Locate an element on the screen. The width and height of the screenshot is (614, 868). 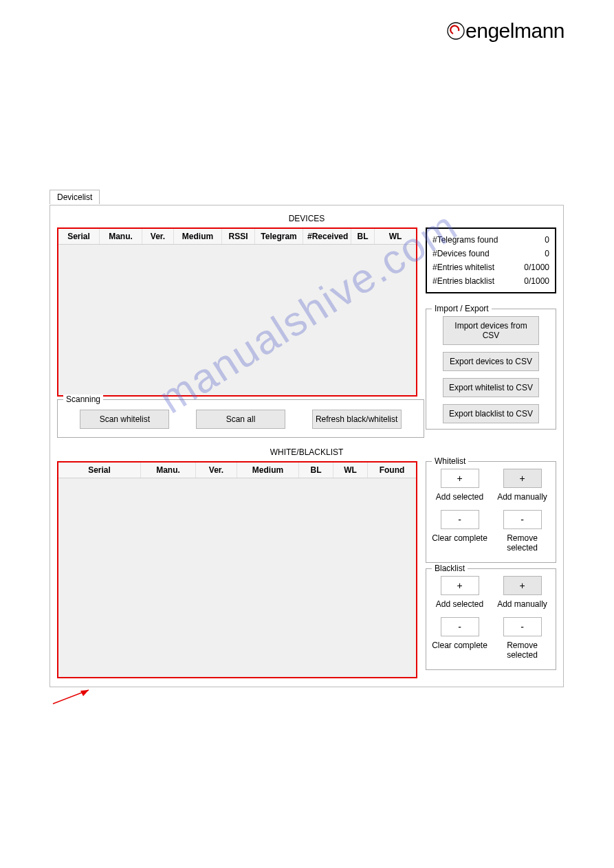
wb-col-medium: Medium is located at coordinates (268, 470).